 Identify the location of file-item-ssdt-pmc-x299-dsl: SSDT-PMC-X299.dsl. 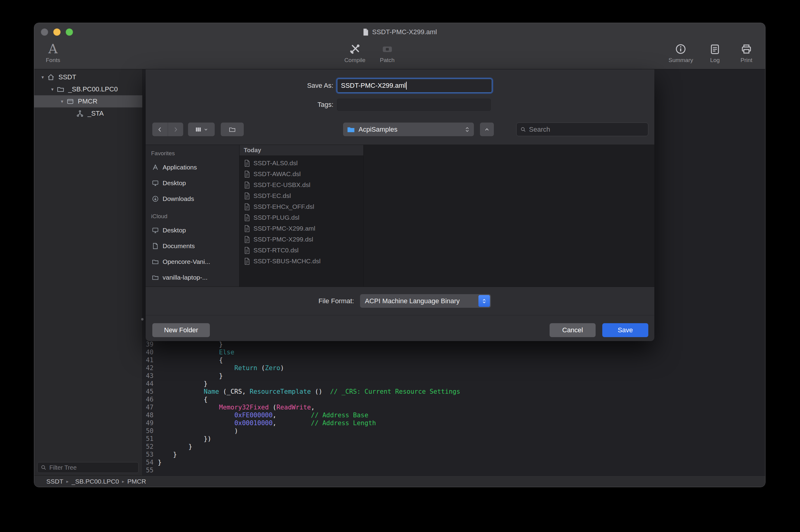
(301, 240).